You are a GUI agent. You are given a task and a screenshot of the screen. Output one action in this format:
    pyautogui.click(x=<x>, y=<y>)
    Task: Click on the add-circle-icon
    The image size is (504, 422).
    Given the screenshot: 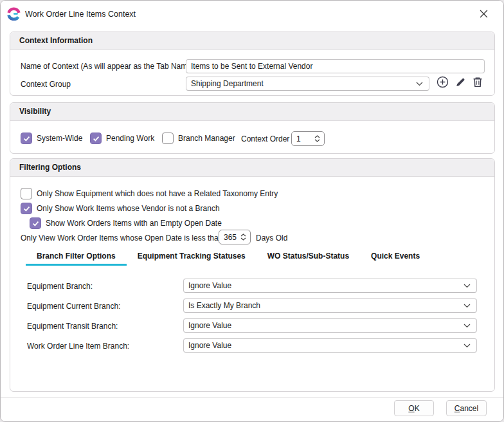 What is the action you would take?
    pyautogui.click(x=442, y=83)
    